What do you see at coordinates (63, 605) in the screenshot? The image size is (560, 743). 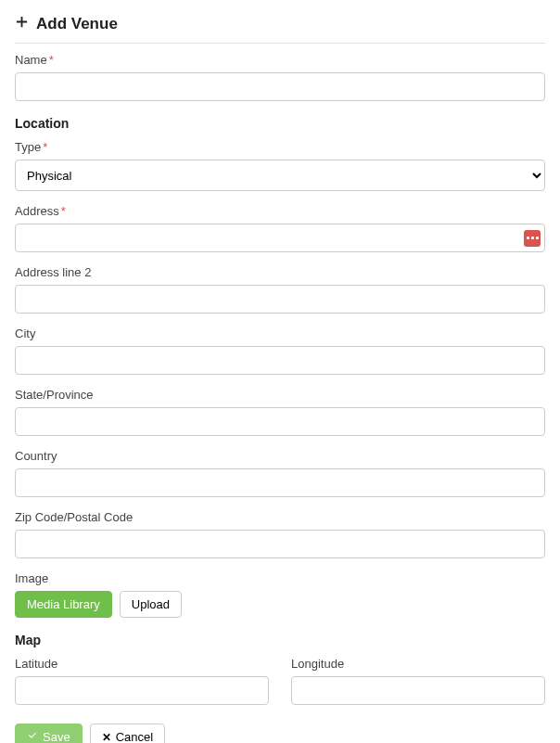 I see `media-library-button: Media Library` at bounding box center [63, 605].